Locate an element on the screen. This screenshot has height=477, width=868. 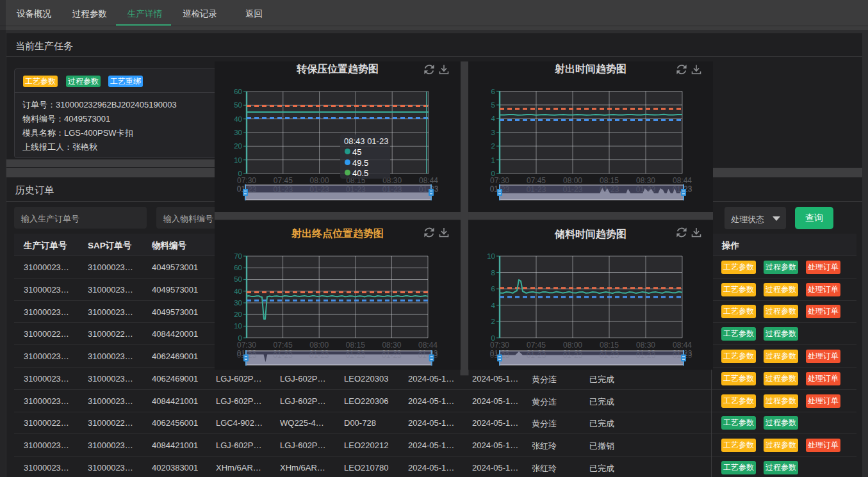
svg-text: 70 is located at coordinates (238, 256).